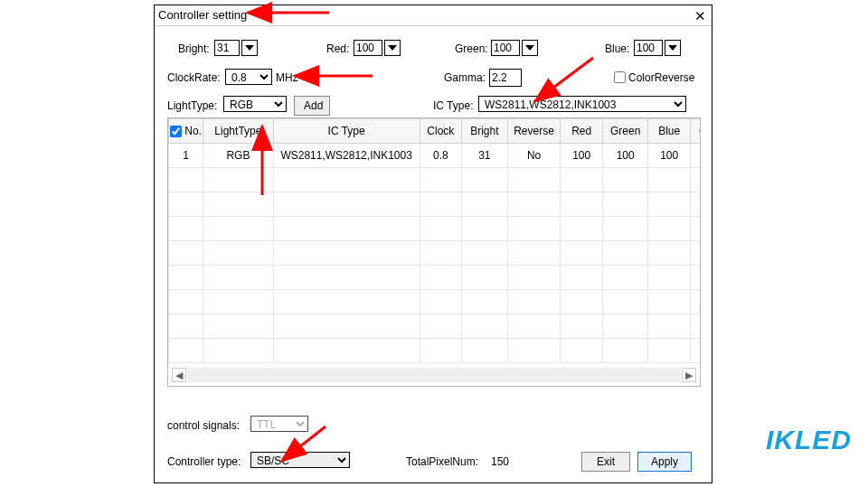  Describe the element at coordinates (203, 426) in the screenshot. I see `control-signals-label: control signals:` at that location.